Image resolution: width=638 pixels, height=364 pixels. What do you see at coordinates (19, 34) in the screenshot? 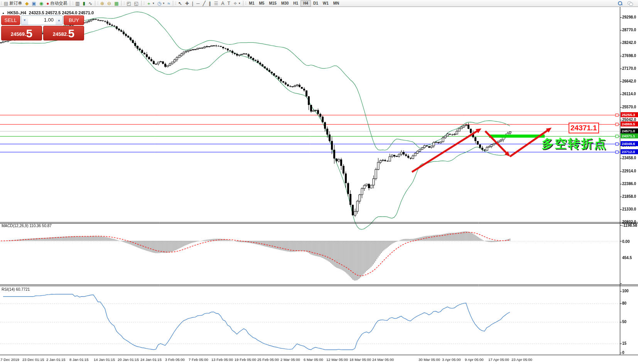
I see `sell-price-main: 24569.` at bounding box center [19, 34].